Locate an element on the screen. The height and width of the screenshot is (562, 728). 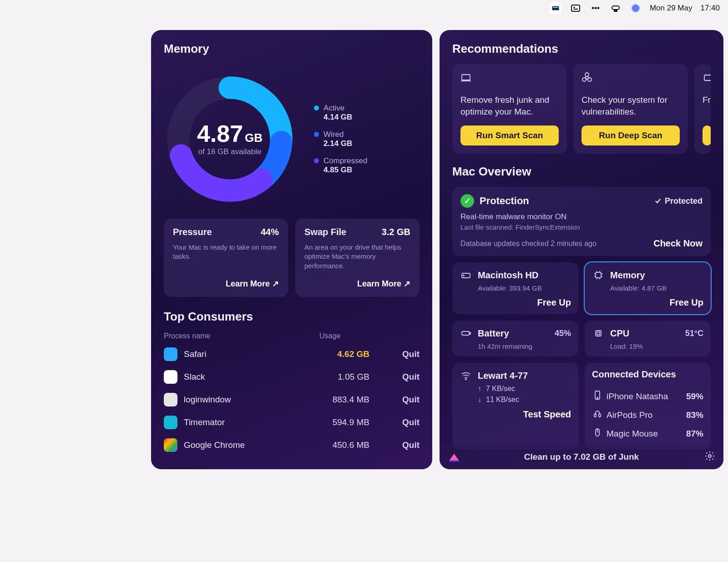
pressure-desc: Your Mac is ready to take on more tasks. is located at coordinates (226, 258).